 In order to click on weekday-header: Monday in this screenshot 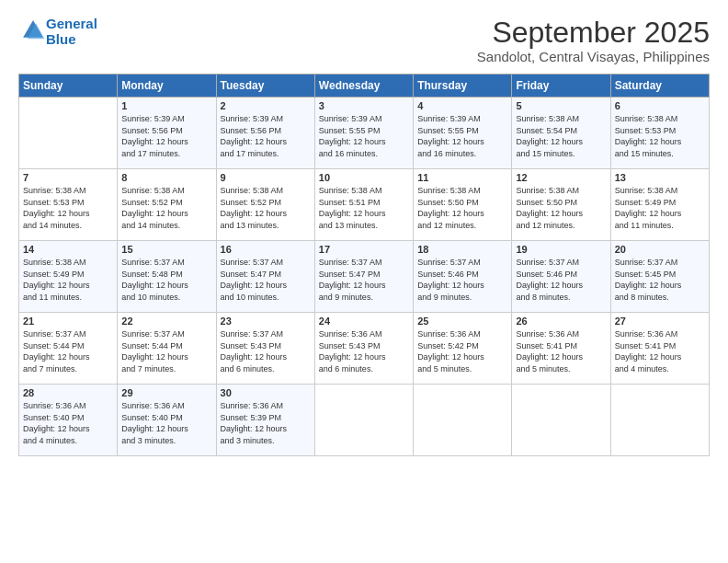, I will do `click(167, 86)`.